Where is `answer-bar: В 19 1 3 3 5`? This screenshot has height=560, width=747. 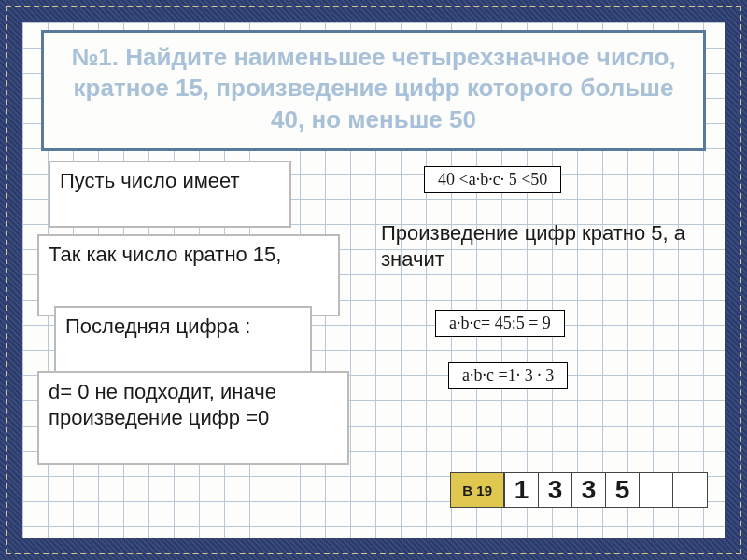 answer-bar: В 19 1 3 3 5 is located at coordinates (579, 490).